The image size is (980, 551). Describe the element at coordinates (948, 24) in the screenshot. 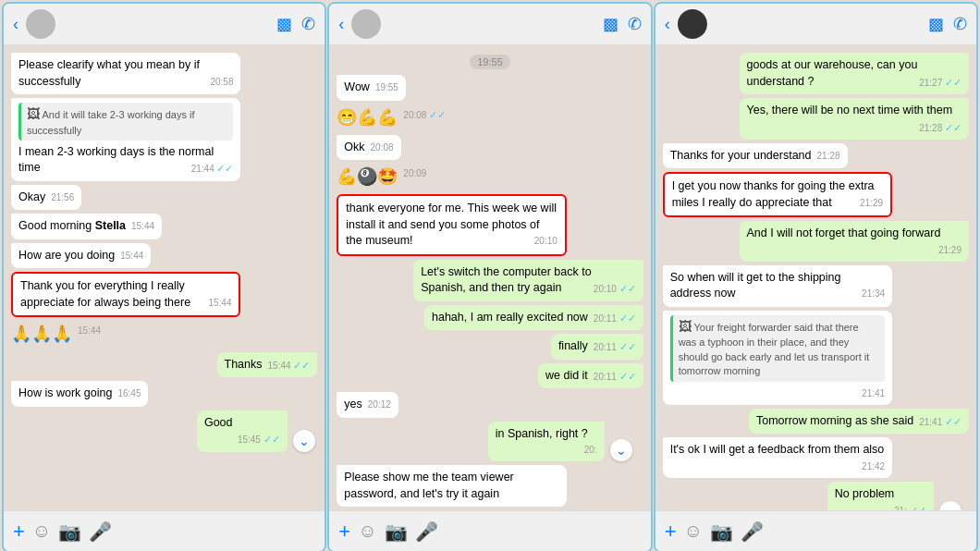

I see `header-icons-3: ▩ ✆` at that location.